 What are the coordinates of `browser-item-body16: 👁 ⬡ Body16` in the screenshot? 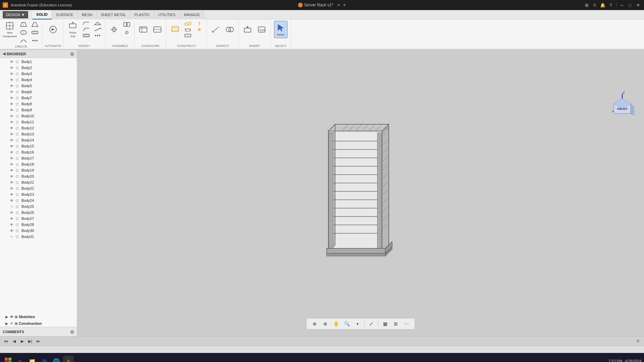 It's located at (38, 152).